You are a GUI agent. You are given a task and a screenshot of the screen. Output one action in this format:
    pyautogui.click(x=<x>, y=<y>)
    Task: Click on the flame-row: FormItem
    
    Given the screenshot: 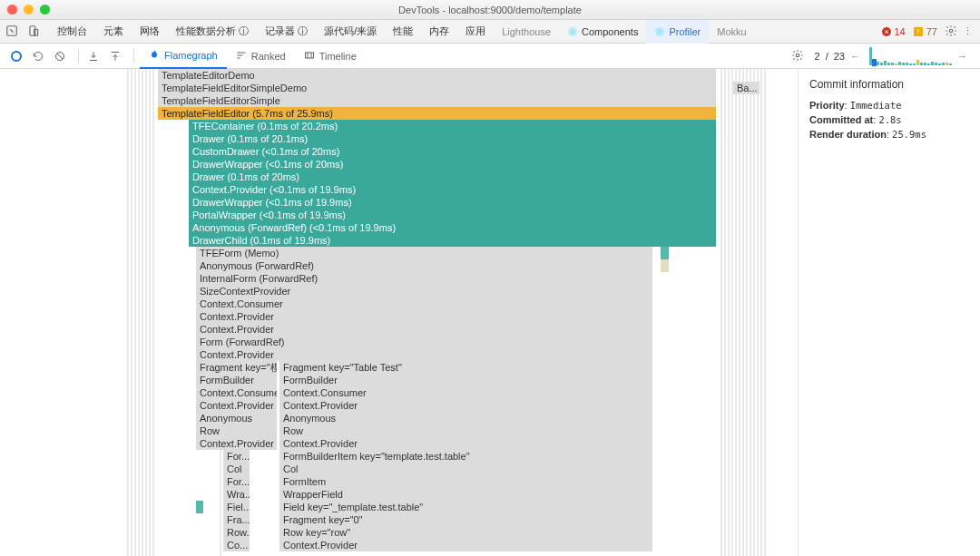 What is the action you would take?
    pyautogui.click(x=466, y=482)
    